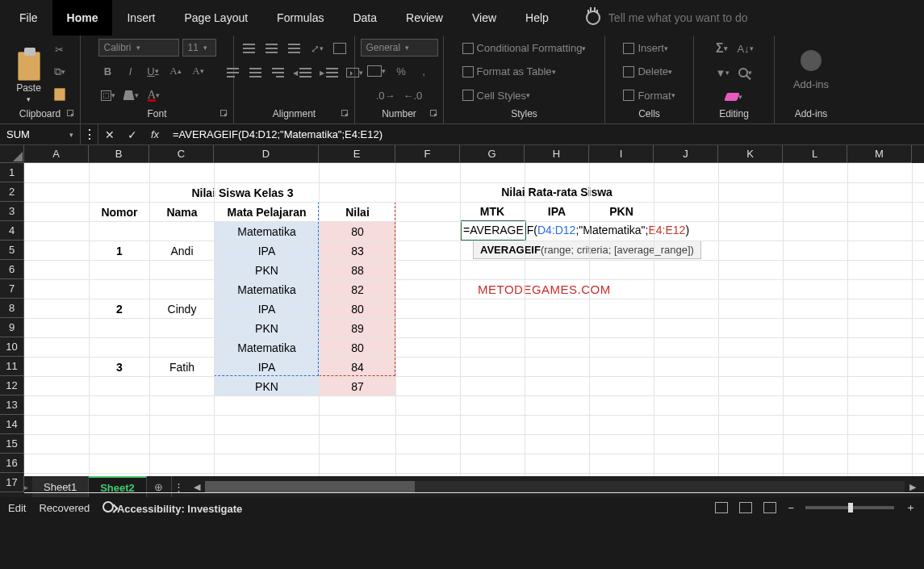  What do you see at coordinates (721, 508) in the screenshot?
I see `view-normal-button` at bounding box center [721, 508].